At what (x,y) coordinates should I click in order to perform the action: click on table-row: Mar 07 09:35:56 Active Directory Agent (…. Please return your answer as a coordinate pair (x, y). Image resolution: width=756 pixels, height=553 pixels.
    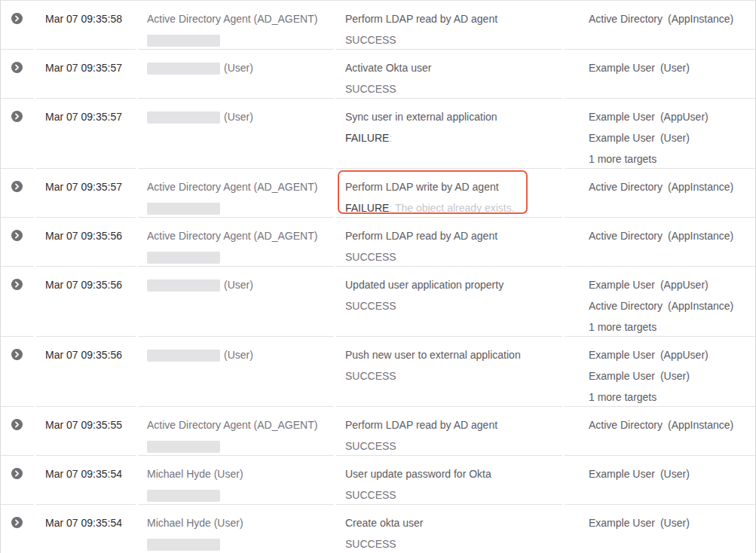
    Looking at the image, I should click on (378, 243).